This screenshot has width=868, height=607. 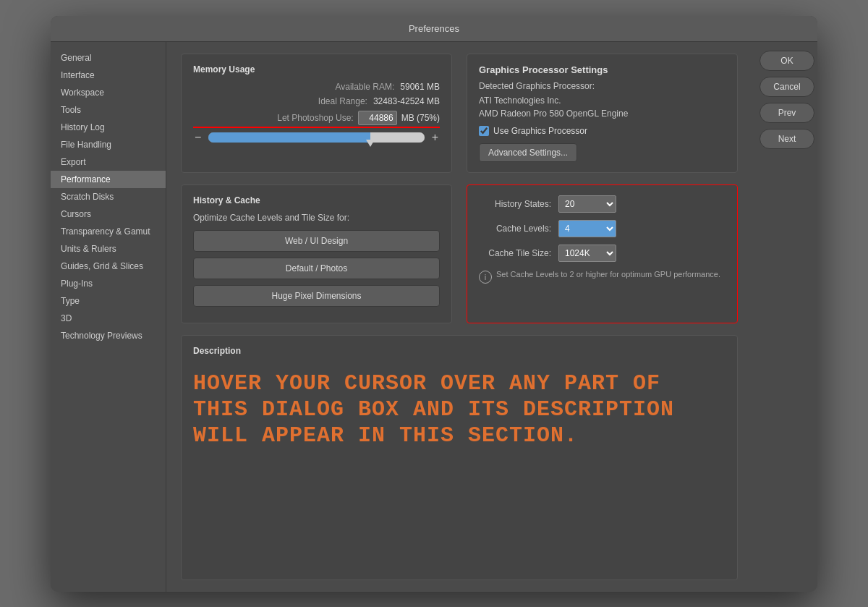 What do you see at coordinates (407, 101) in the screenshot?
I see `ideal-range-value: 32483-42524 MB` at bounding box center [407, 101].